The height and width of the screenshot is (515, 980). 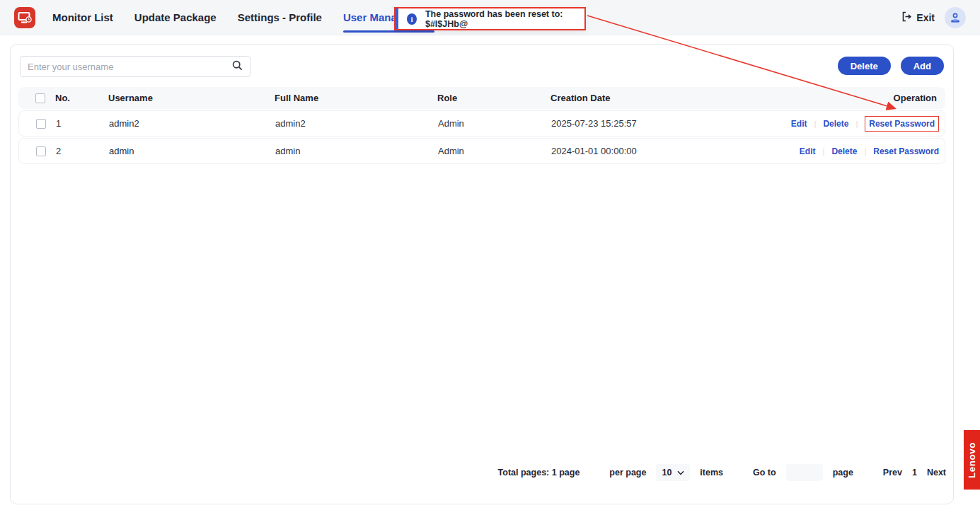 What do you see at coordinates (494, 98) in the screenshot?
I see `col-role: Role` at bounding box center [494, 98].